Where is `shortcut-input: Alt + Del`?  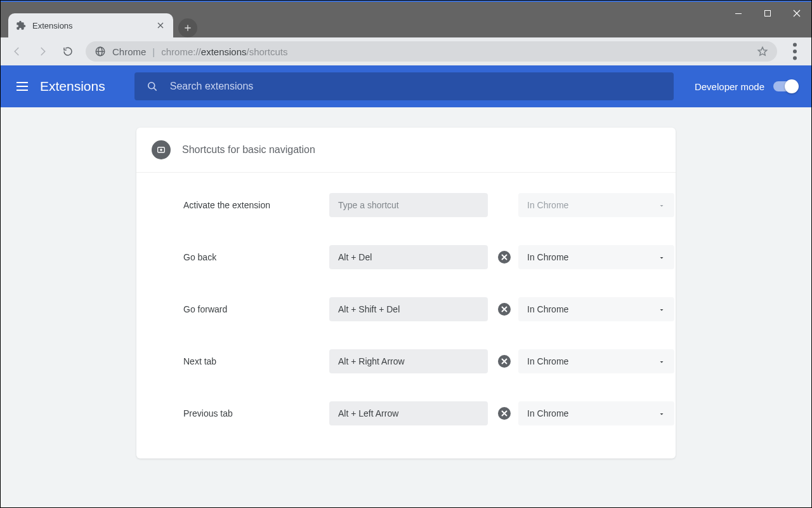
shortcut-input: Alt + Del is located at coordinates (409, 257).